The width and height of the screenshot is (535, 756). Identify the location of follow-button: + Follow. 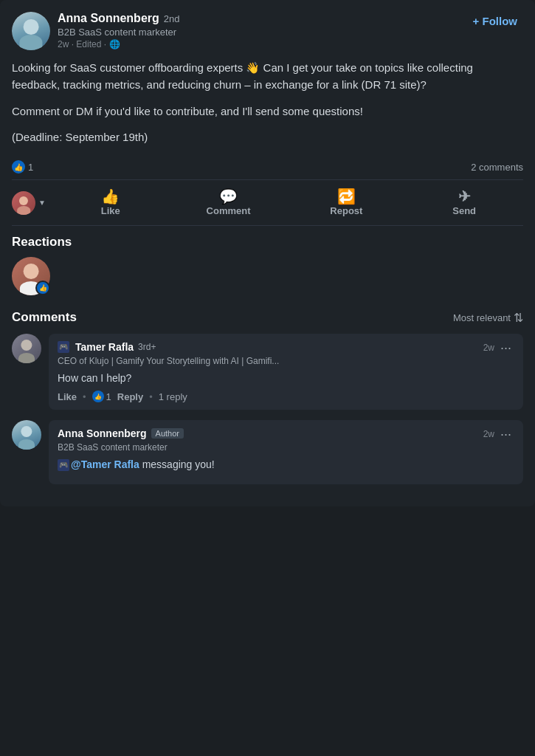
(495, 21).